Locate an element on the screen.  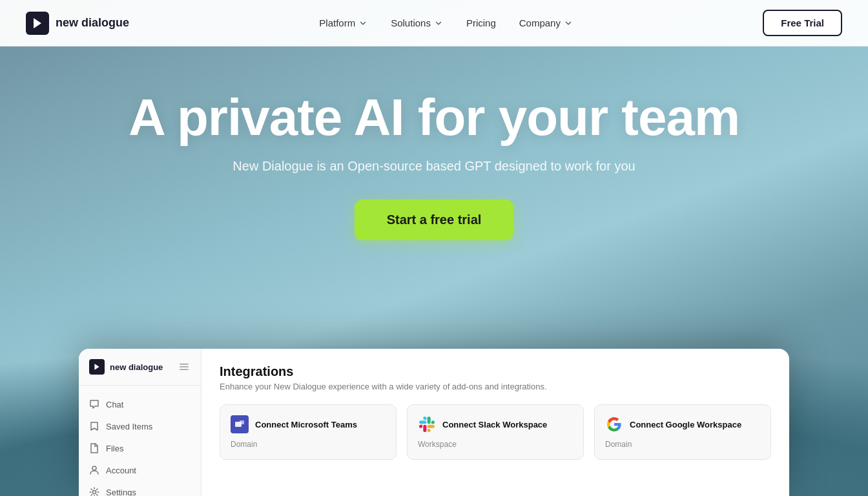
nav-platform: Platform is located at coordinates (344, 23).